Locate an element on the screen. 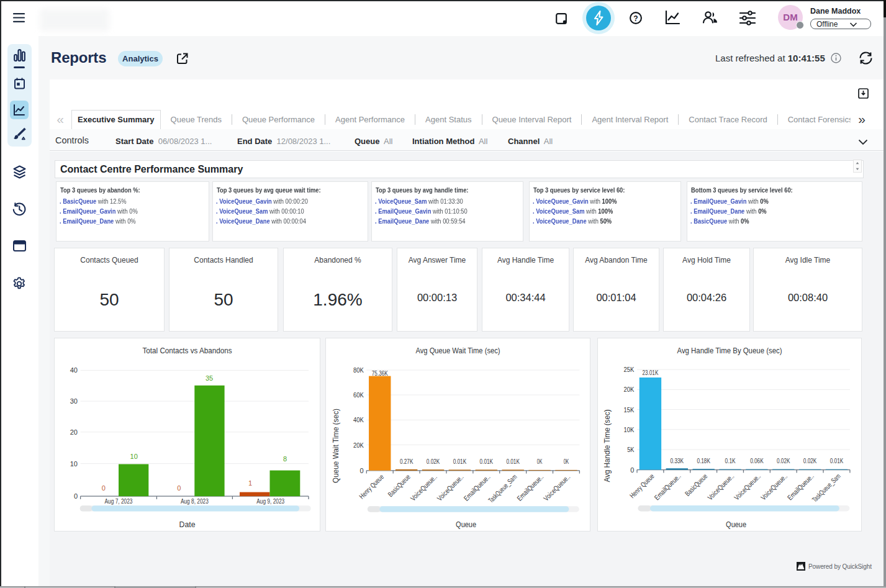 Image resolution: width=886 pixels, height=588 pixels. svg-text: Aug 9, 2023 is located at coordinates (271, 501).